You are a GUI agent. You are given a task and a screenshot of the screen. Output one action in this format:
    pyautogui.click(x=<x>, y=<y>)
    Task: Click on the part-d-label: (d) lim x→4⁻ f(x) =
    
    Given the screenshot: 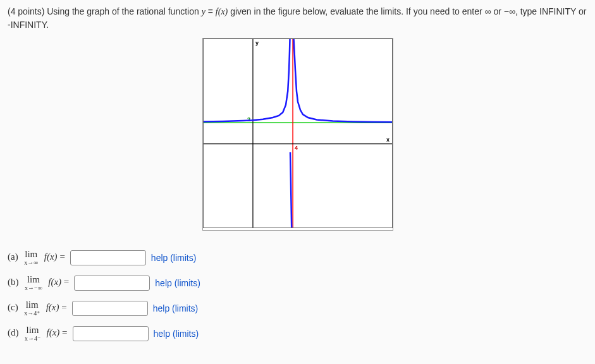 What is the action you would take?
    pyautogui.click(x=38, y=334)
    